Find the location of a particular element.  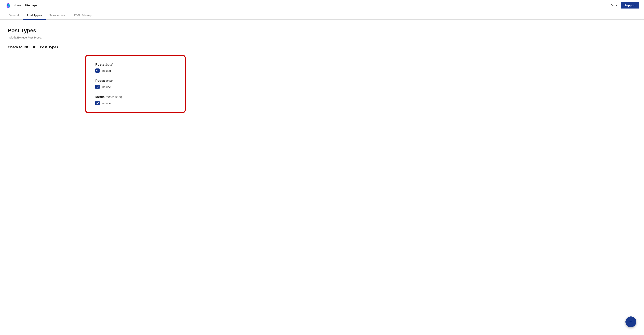

center-box-wrapper: Posts [post] Include Pages [page] is located at coordinates (136, 84).